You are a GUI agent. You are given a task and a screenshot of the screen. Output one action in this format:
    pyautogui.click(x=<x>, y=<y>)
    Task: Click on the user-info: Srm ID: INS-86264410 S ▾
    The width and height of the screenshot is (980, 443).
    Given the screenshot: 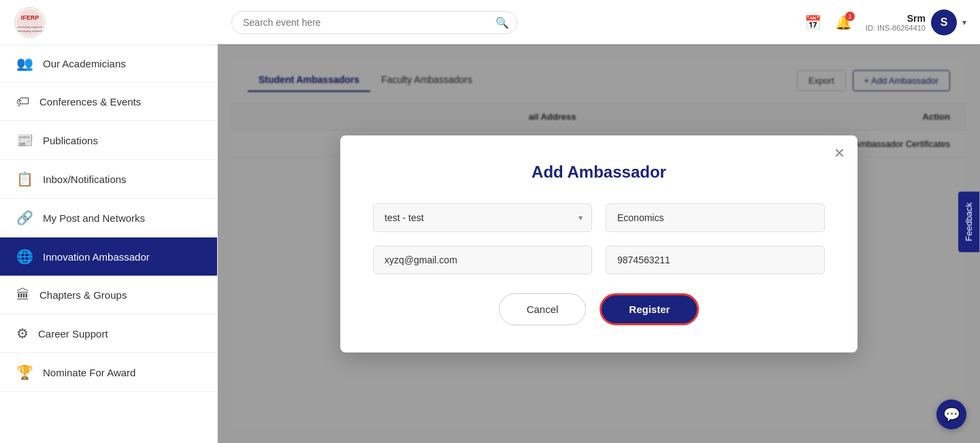 What is the action you would take?
    pyautogui.click(x=916, y=22)
    